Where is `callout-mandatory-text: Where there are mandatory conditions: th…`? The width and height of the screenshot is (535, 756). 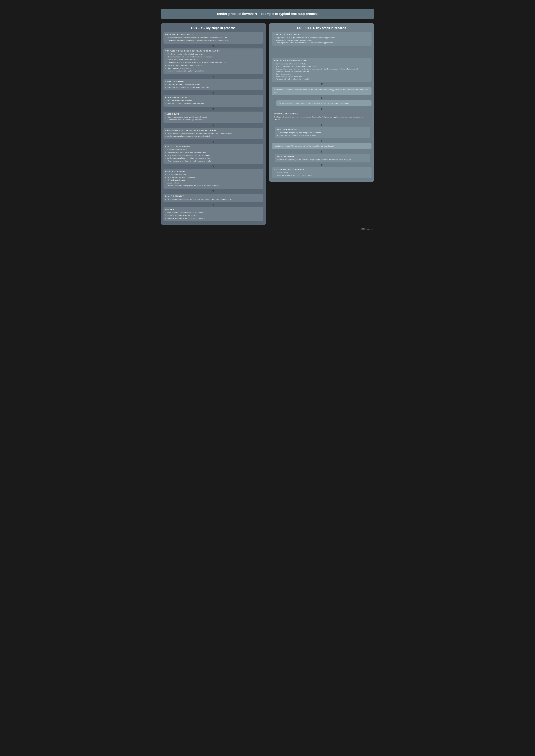 callout-mandatory-text: Where there are mandatory conditions: th… is located at coordinates (321, 91).